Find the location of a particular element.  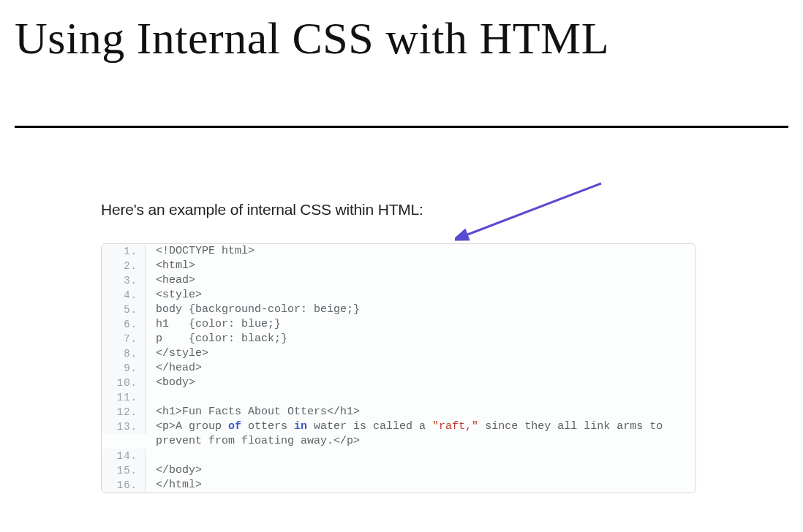

line-number: 5. is located at coordinates (124, 310).